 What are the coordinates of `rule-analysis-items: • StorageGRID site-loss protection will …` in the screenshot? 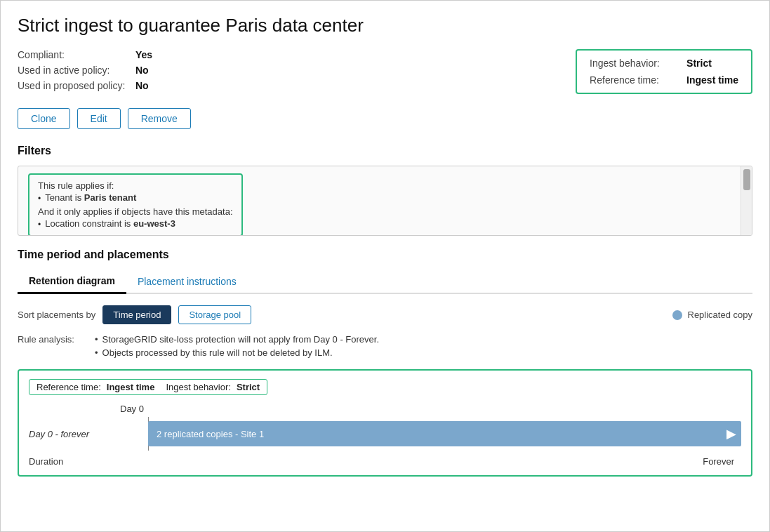 It's located at (237, 346).